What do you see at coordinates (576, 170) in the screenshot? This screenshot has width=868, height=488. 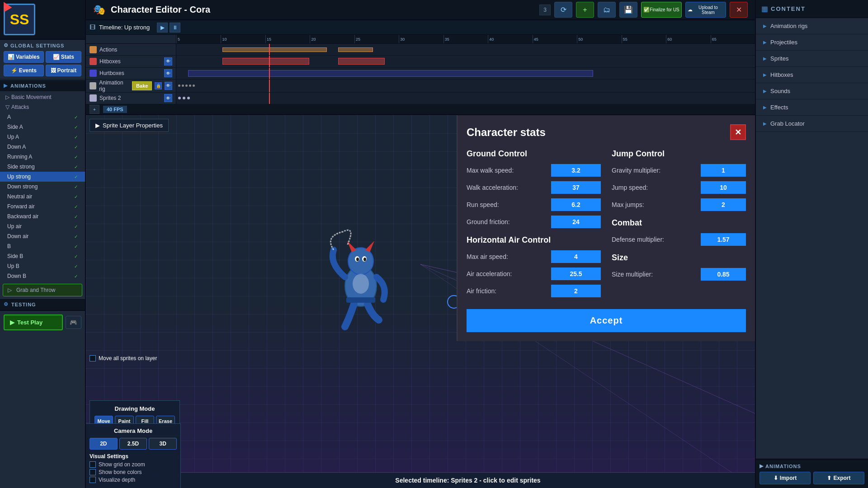 I see `max-walk-speed-input: 3.2` at bounding box center [576, 170].